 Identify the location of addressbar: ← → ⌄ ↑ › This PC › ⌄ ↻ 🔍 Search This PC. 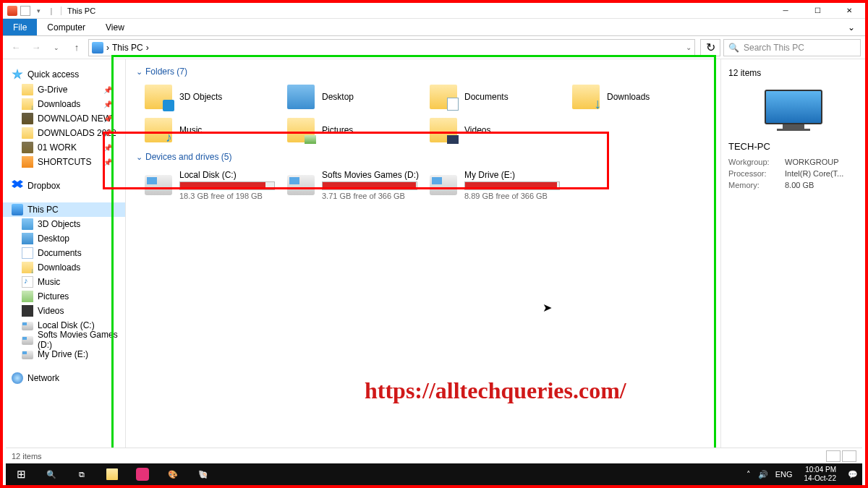
(434, 48).